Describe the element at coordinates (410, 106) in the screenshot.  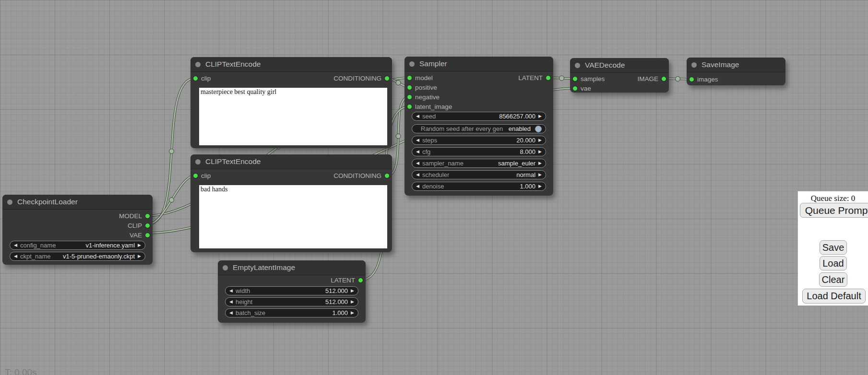
I see `input-connector-latent_image` at that location.